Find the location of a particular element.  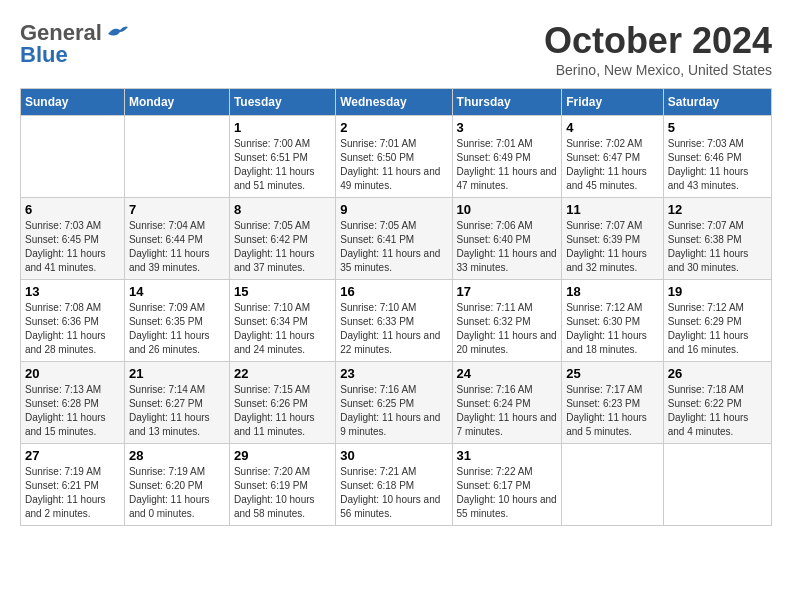

day-info: Sunrise: 7:15 AM Sunset: 6:26 PM Dayligh… is located at coordinates (282, 411).